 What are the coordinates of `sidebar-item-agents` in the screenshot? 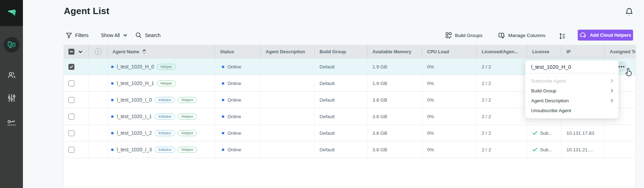 It's located at (11, 45).